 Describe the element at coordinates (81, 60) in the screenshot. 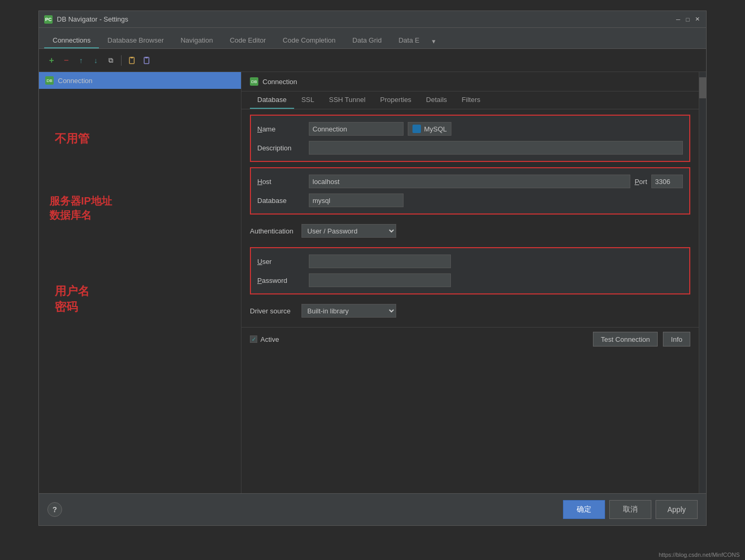

I see `move-up-button: ↑` at that location.